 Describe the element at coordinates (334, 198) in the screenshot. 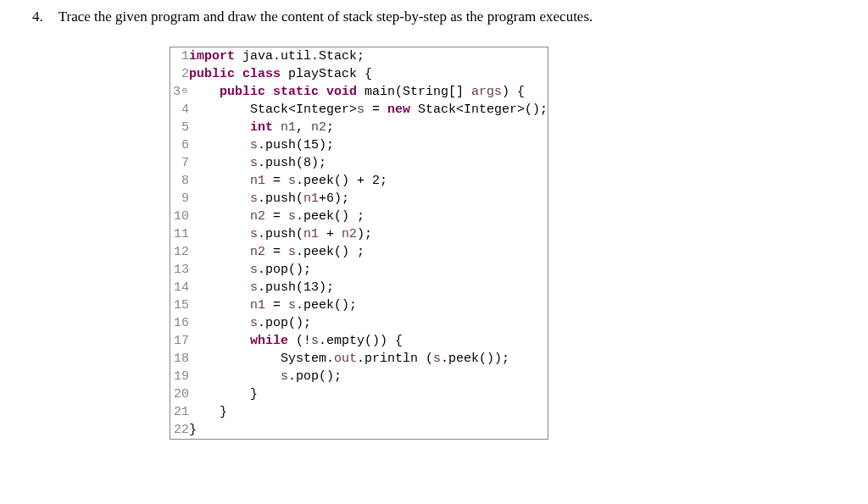

I see `code-token: +6);` at that location.